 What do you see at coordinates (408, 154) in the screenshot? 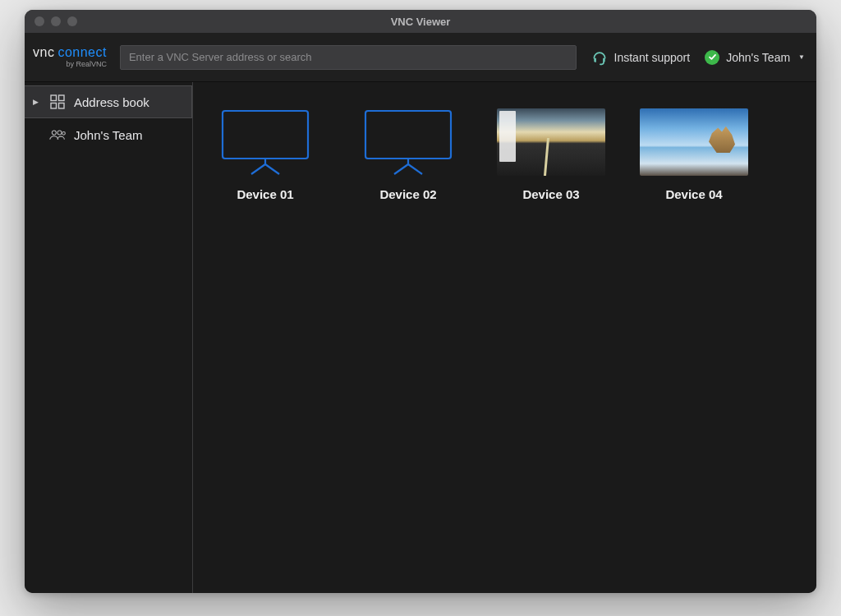
I see `device-tile: Device 02` at bounding box center [408, 154].